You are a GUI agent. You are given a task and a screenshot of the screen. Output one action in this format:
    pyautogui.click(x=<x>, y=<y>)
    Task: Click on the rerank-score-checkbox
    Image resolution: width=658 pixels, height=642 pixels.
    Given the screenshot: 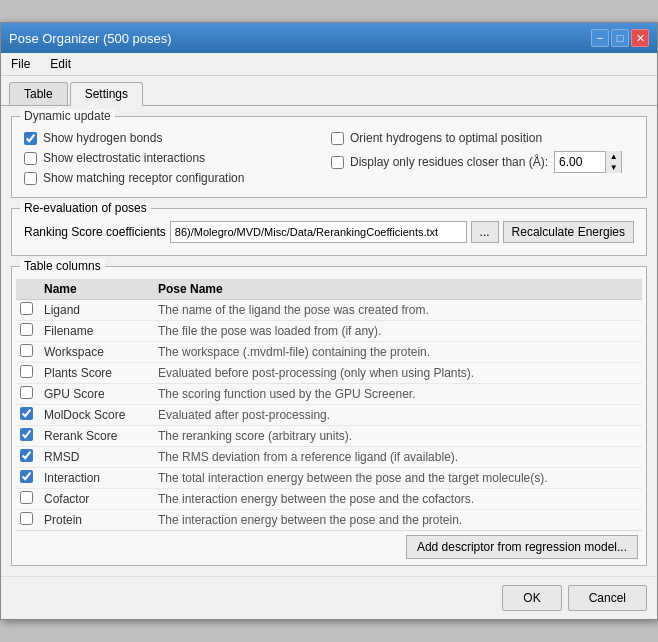 What is the action you would take?
    pyautogui.click(x=26, y=434)
    